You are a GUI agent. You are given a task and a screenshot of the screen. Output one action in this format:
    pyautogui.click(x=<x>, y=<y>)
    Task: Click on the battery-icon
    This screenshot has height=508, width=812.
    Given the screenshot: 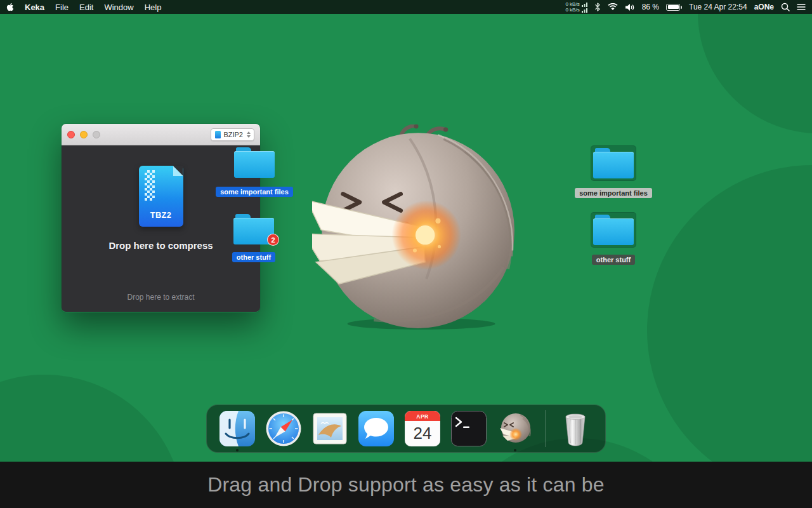 What is the action you would take?
    pyautogui.click(x=674, y=8)
    